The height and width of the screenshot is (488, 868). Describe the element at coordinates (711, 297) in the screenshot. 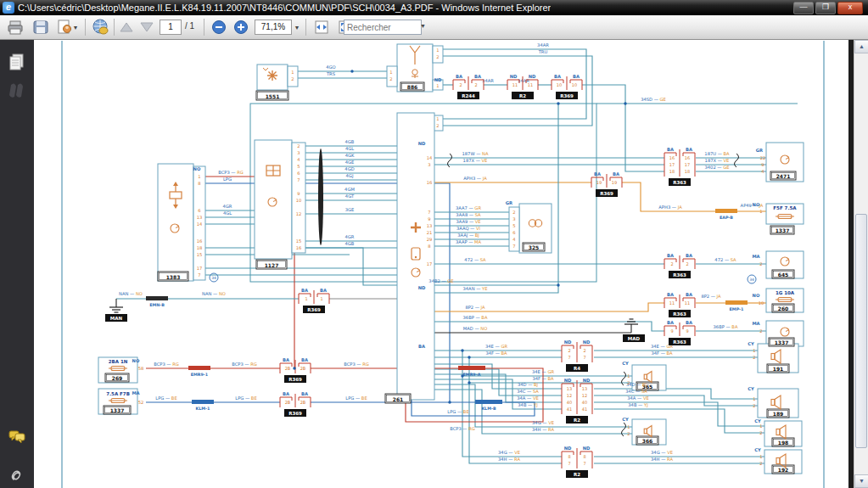

I see `wire-label: 8P2 — JA` at that location.